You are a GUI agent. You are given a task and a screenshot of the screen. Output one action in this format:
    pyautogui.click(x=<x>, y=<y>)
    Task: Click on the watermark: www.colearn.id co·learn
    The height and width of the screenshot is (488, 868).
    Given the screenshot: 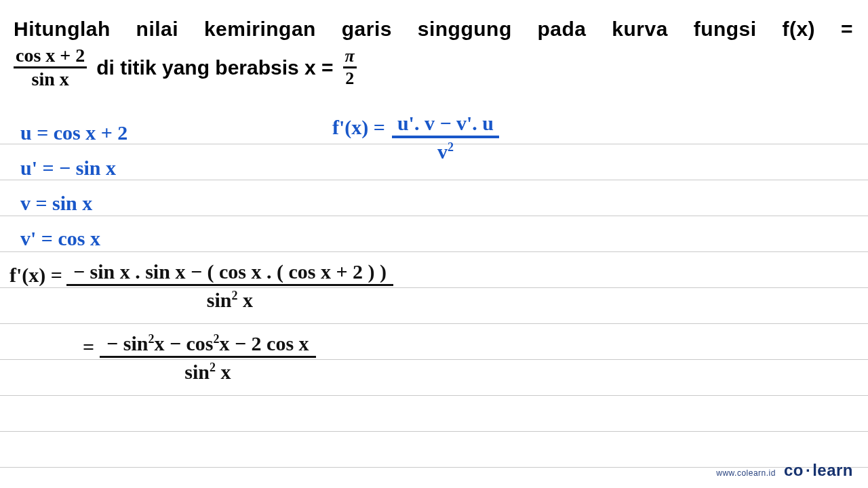 What is the action you would take?
    pyautogui.click(x=785, y=470)
    